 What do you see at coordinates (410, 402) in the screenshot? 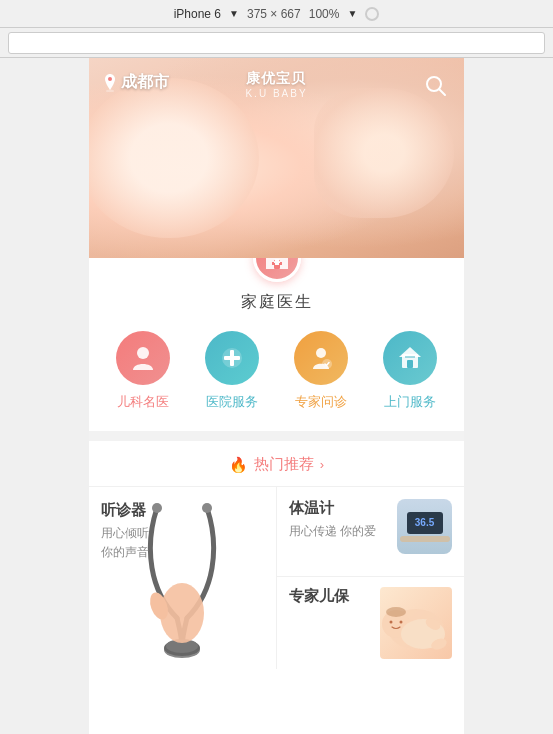
I see `home-service-label: 上门服务` at bounding box center [410, 402].